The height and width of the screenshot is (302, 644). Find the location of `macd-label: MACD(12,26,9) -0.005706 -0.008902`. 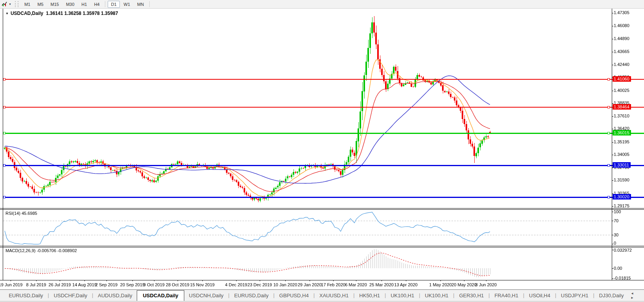

macd-label: MACD(12,26,9) -0.005706 -0.008902 is located at coordinates (41, 251).